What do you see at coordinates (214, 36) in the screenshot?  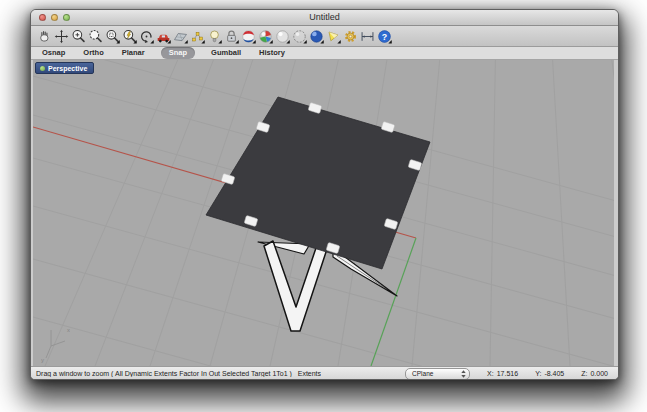 I see `lights-icon` at bounding box center [214, 36].